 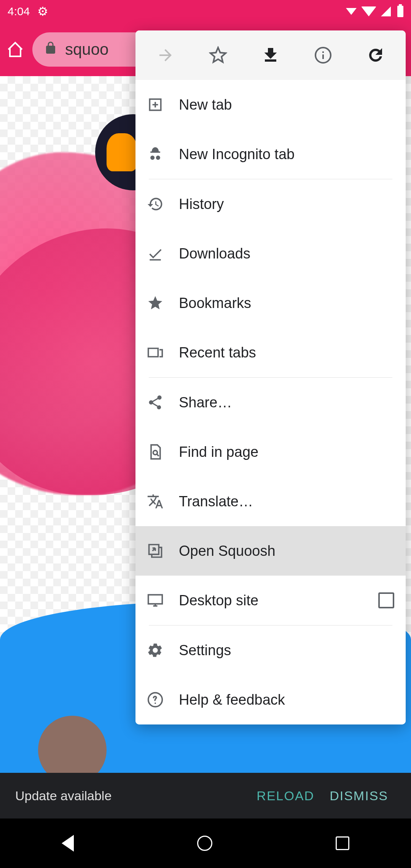 What do you see at coordinates (155, 204) in the screenshot?
I see `history-icon` at bounding box center [155, 204].